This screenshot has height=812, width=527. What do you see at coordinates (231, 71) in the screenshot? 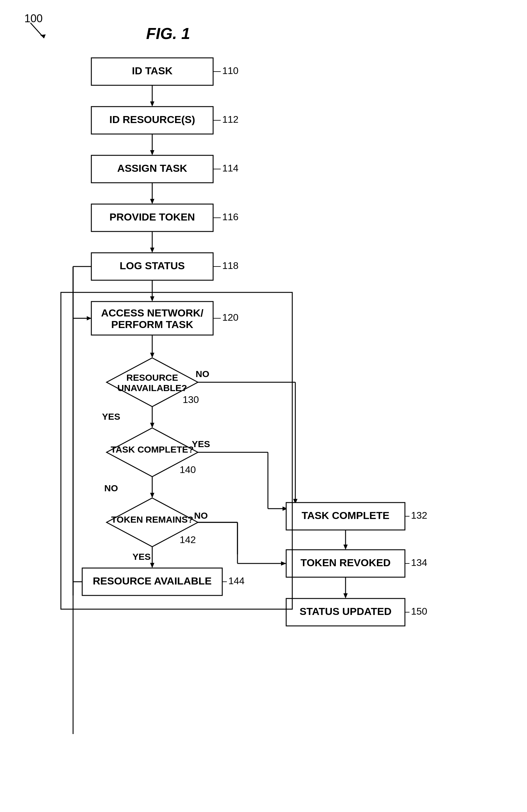
I see `ref-label-110: 110` at bounding box center [231, 71].